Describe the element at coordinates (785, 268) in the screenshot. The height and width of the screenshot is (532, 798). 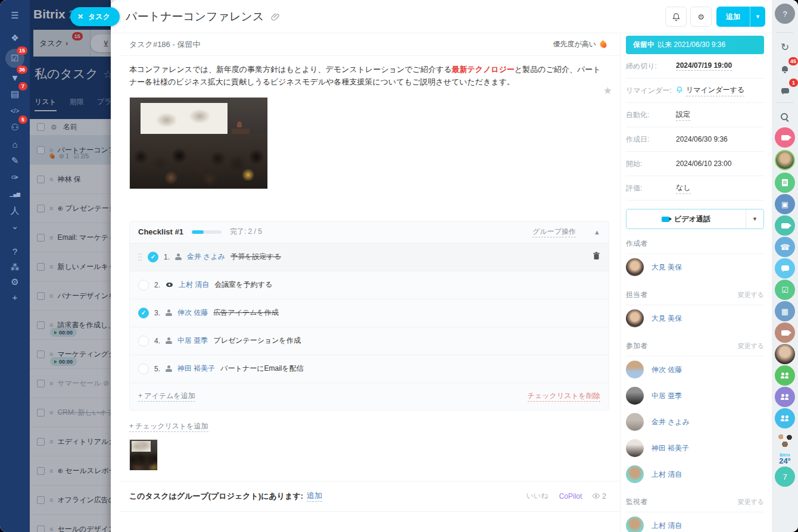
I see `chat-bubble-icon` at that location.